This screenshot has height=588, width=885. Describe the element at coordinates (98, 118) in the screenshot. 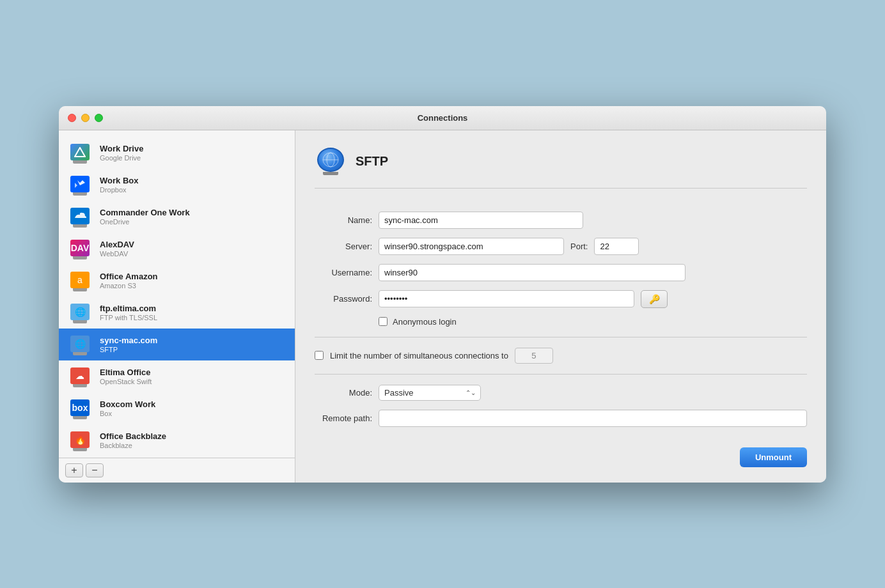

I see `maximize-button` at that location.